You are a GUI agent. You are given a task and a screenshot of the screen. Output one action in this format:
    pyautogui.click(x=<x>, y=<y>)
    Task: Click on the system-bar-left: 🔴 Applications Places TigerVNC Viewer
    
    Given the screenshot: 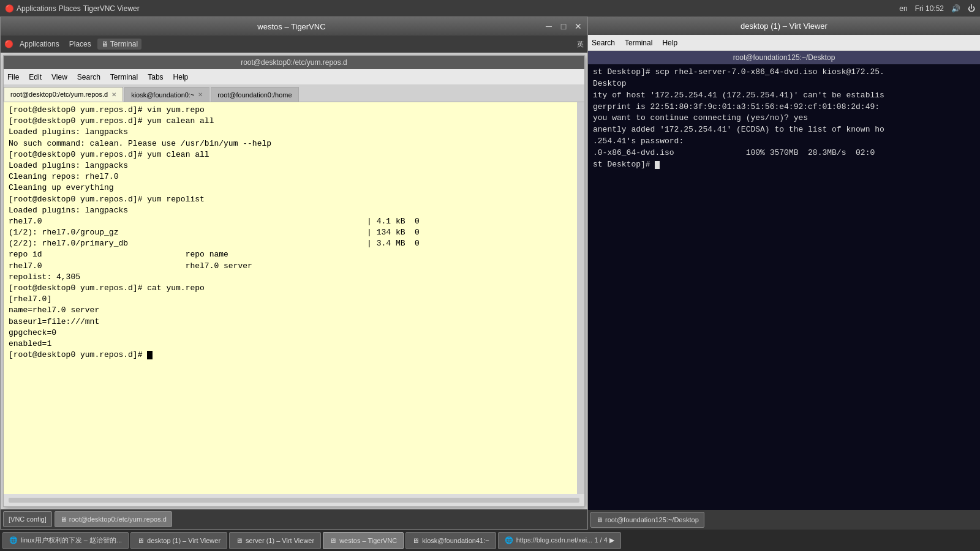 What is the action you would take?
    pyautogui.click(x=72, y=9)
    